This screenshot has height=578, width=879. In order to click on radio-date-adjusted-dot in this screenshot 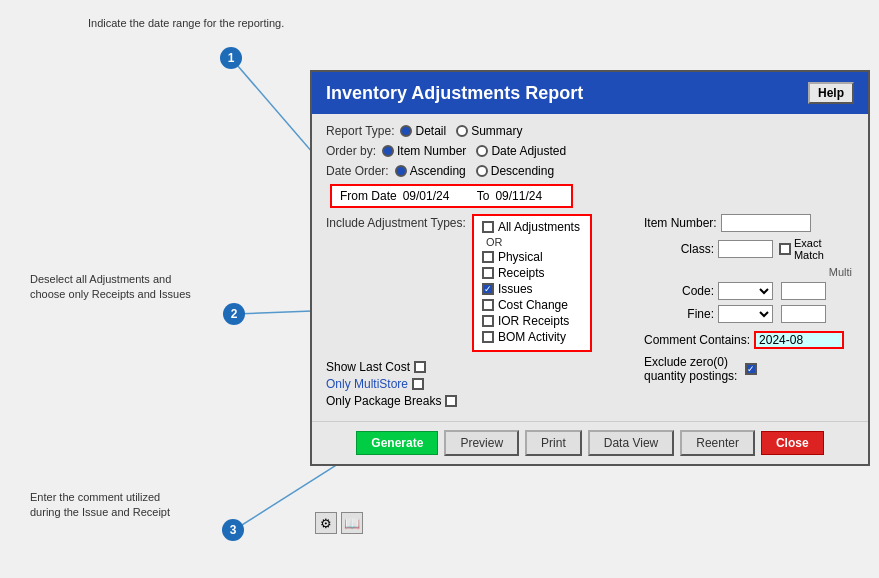, I will do `click(482, 151)`.